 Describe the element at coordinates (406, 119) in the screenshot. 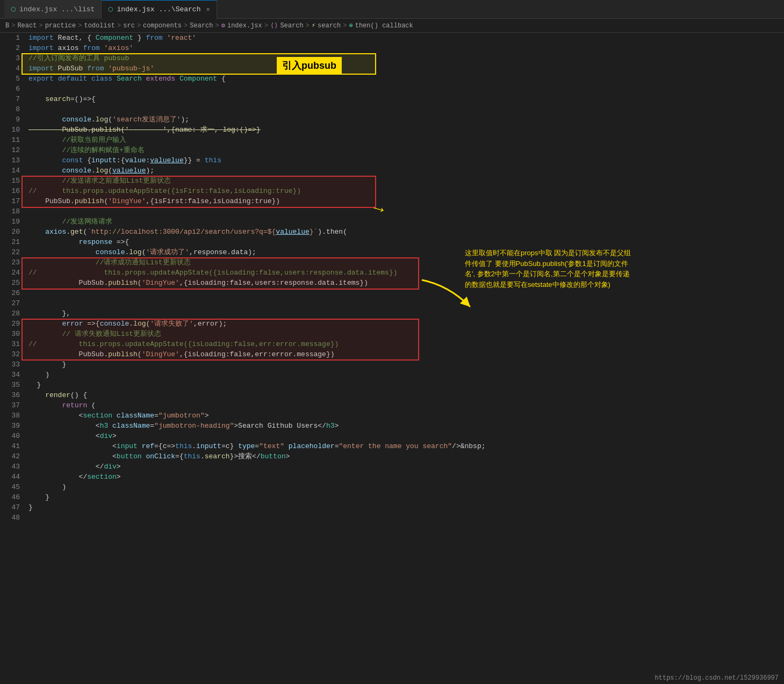

I see `code-line: console.log('search发送消息了');` at that location.